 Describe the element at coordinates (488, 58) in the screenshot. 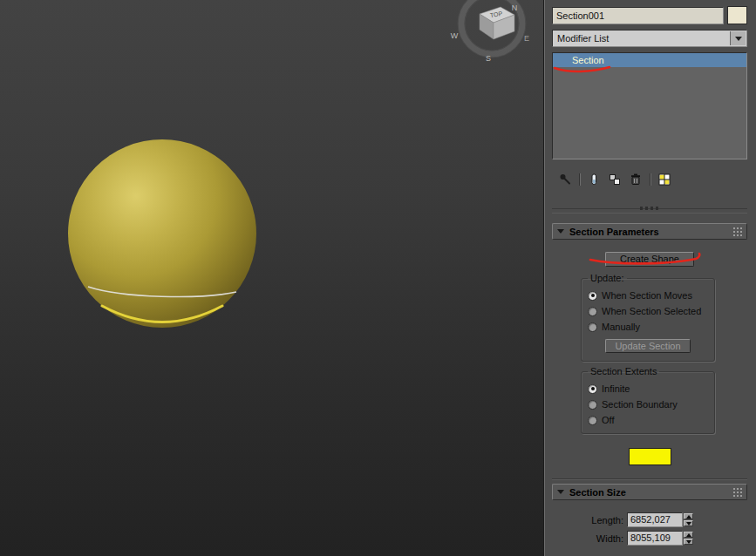

I see `compass-south-label: S` at that location.